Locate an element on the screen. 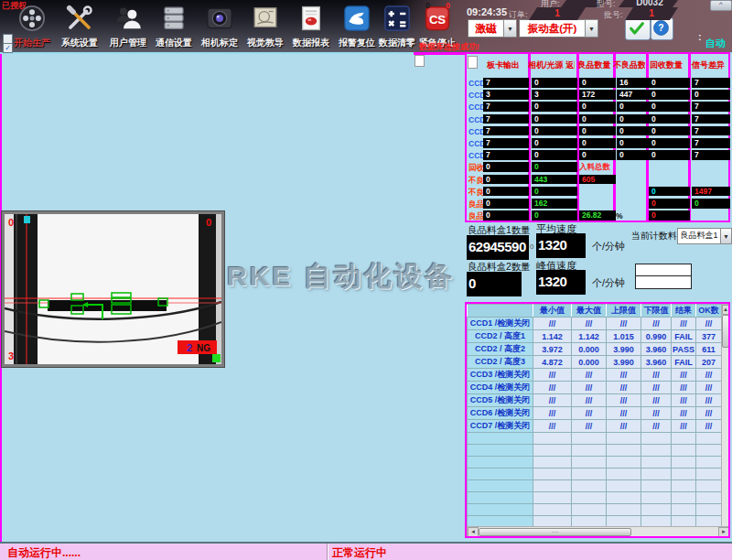 The width and height of the screenshot is (732, 560). mode-combo-vibrator: 振动盘(开) is located at coordinates (553, 28).